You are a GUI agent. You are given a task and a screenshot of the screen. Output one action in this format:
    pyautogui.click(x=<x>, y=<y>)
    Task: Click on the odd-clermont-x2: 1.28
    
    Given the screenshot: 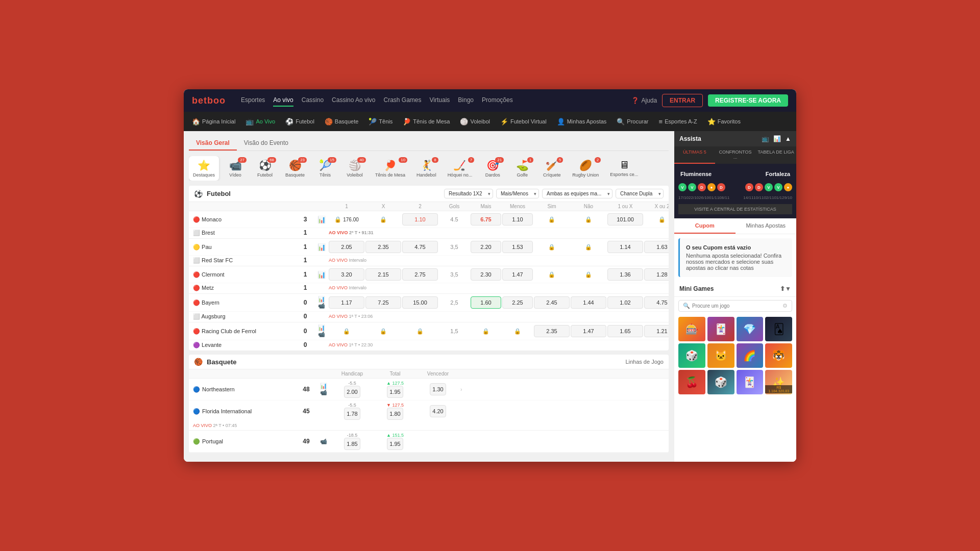 What is the action you would take?
    pyautogui.click(x=656, y=274)
    